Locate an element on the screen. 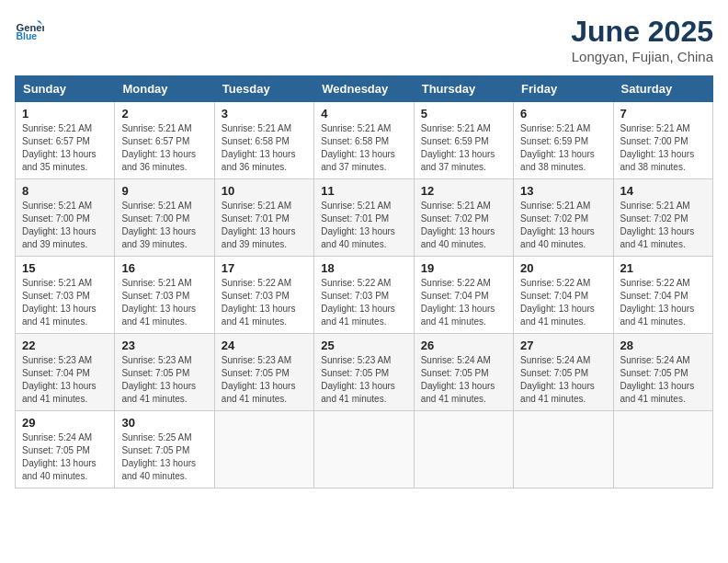  month-title: June 2025 is located at coordinates (642, 31).